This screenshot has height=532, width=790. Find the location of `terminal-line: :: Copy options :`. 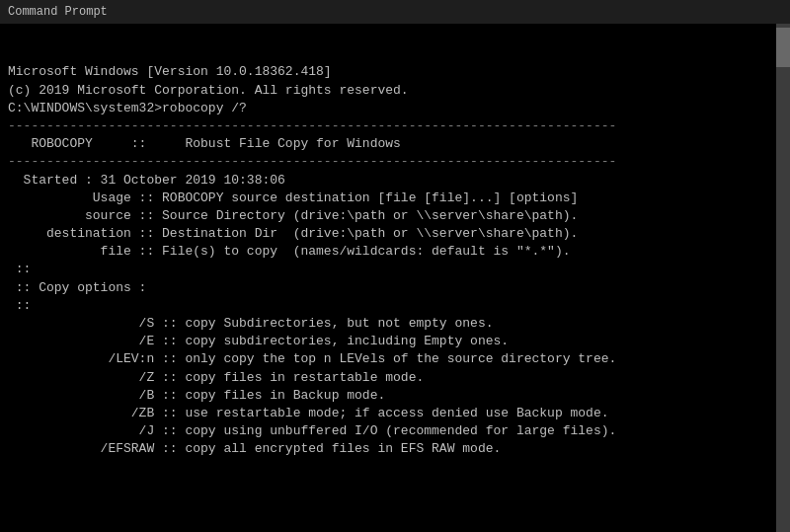

terminal-line: :: Copy options : is located at coordinates (395, 288).